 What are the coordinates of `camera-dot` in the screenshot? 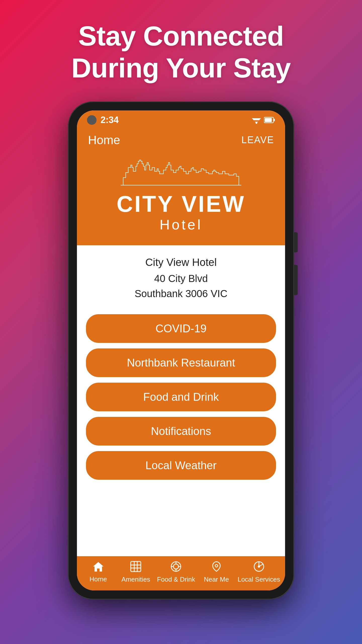 It's located at (92, 120).